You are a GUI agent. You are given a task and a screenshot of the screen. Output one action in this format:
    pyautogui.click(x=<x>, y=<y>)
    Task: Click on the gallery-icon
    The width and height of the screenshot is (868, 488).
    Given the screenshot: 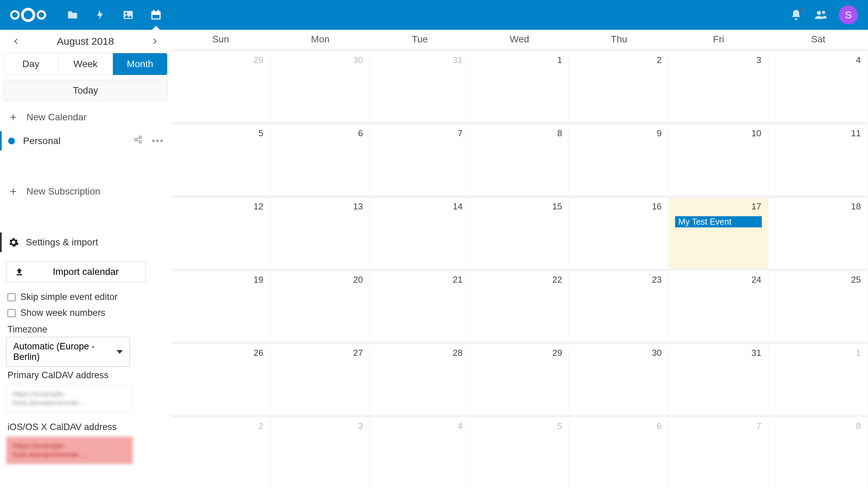 What is the action you would take?
    pyautogui.click(x=128, y=15)
    